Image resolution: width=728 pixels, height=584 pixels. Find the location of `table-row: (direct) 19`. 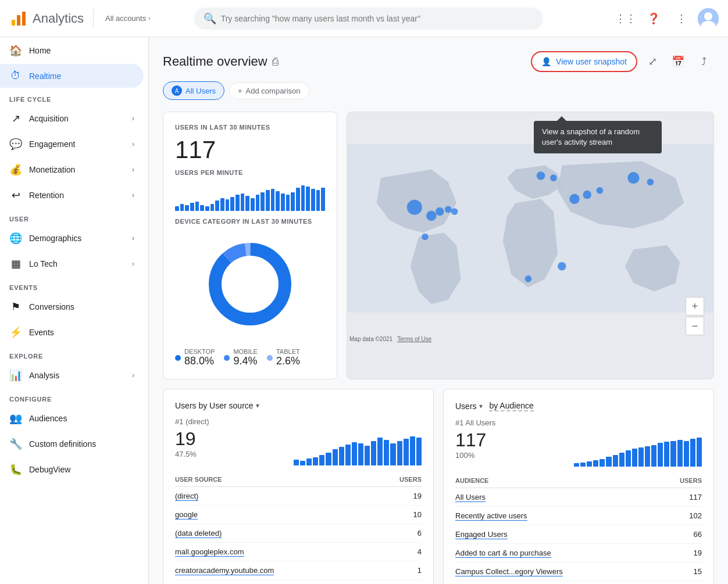

table-row: (direct) 19 is located at coordinates (298, 496).